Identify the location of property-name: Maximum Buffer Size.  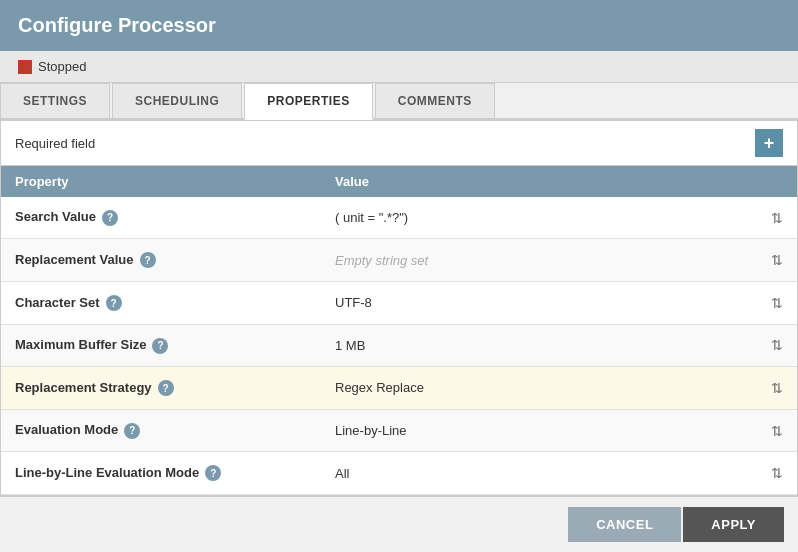
(80, 344).